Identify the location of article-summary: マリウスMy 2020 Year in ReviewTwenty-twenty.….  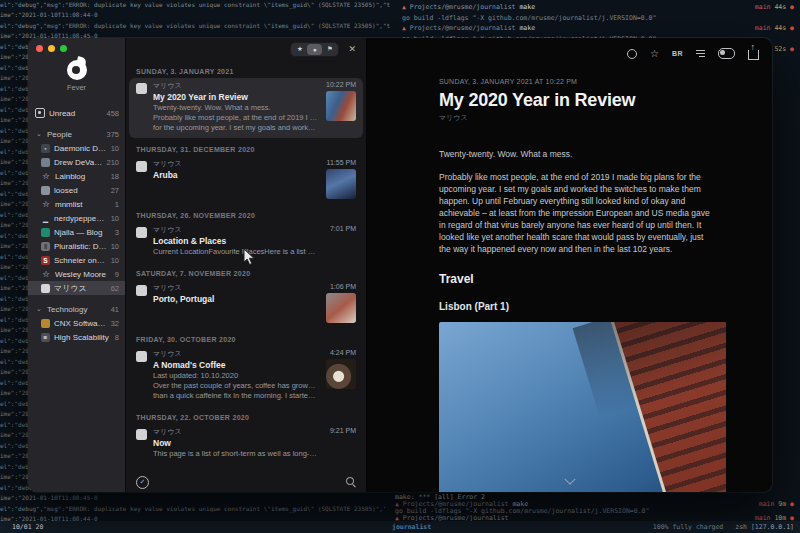
(236, 107).